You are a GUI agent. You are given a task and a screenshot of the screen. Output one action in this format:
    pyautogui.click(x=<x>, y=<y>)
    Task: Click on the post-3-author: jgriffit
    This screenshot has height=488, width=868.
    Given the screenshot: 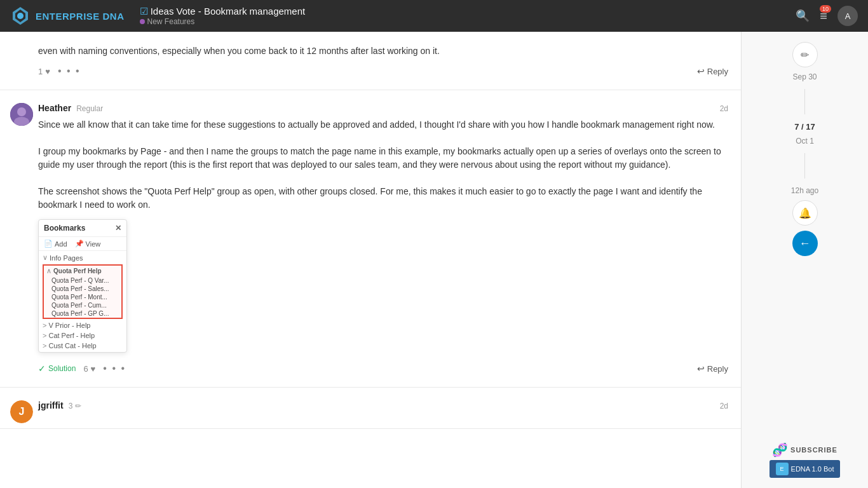 What is the action you would take?
    pyautogui.click(x=51, y=405)
    